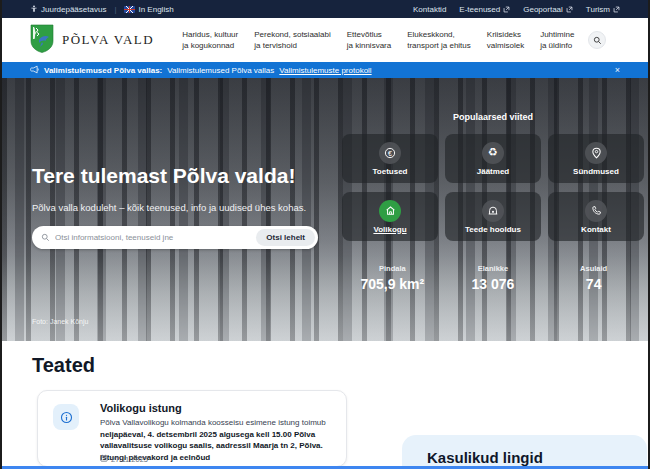 The width and height of the screenshot is (650, 469). I want to click on main-nav: Haridus, kultuur ja kogukonnad Perekond,…, so click(378, 40).